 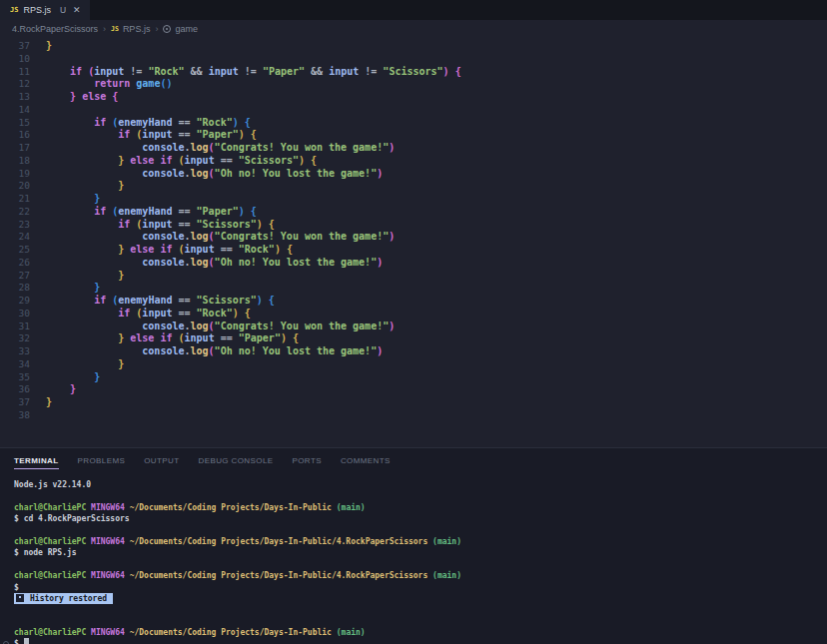 I want to click on breadcrumb-label: RPS.js, so click(x=137, y=29).